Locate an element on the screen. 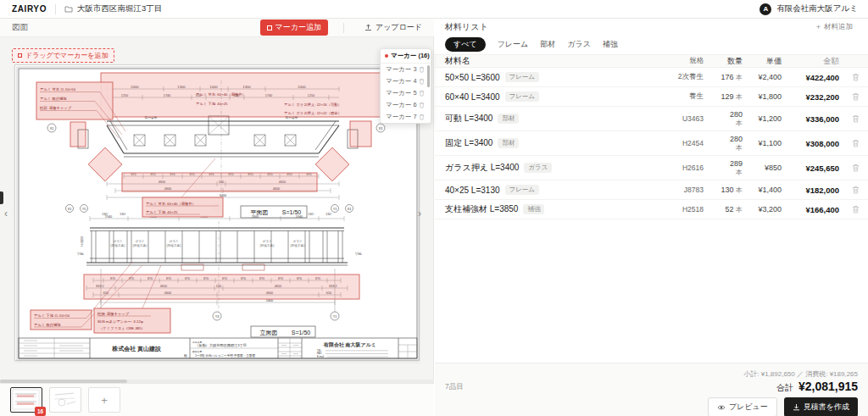 Image resolution: width=868 pixels, height=416 pixels. material-spec: H2454 is located at coordinates (674, 143).